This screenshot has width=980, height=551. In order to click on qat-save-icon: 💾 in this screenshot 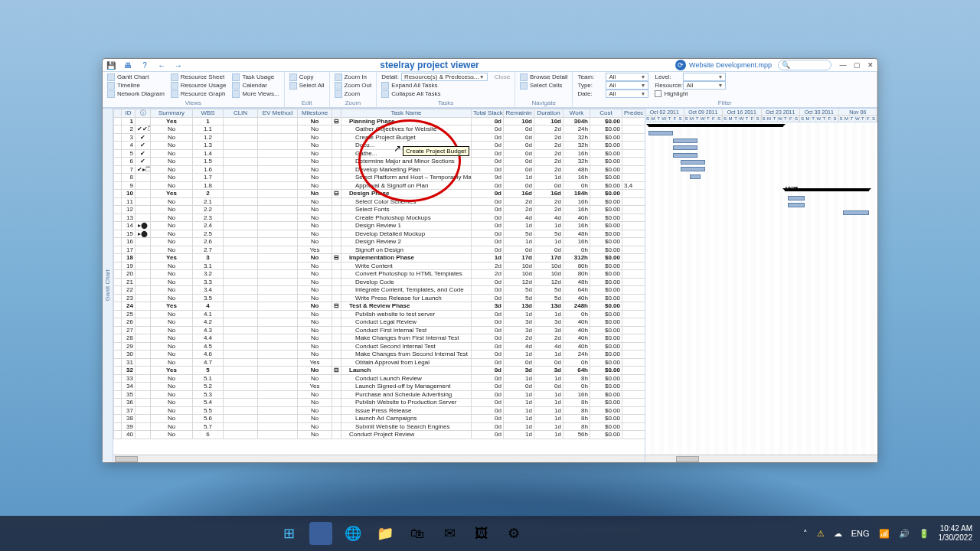, I will do `click(111, 65)`.